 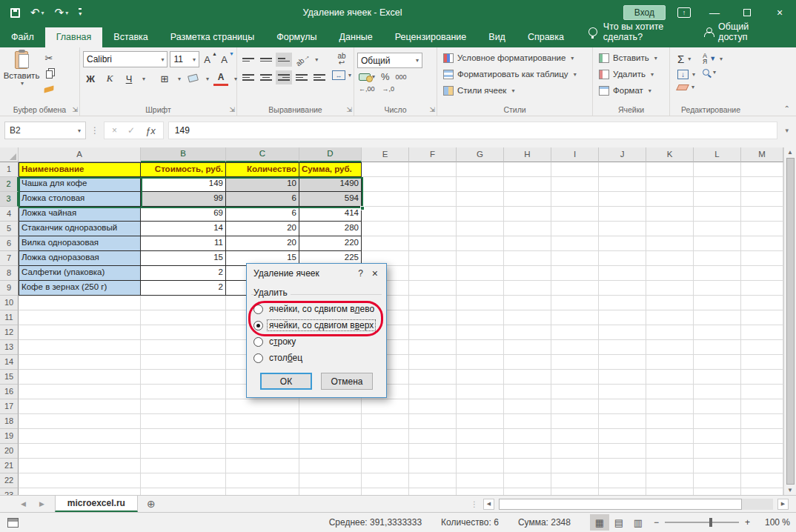 What do you see at coordinates (575, 229) in the screenshot?
I see `cell-I5` at bounding box center [575, 229].